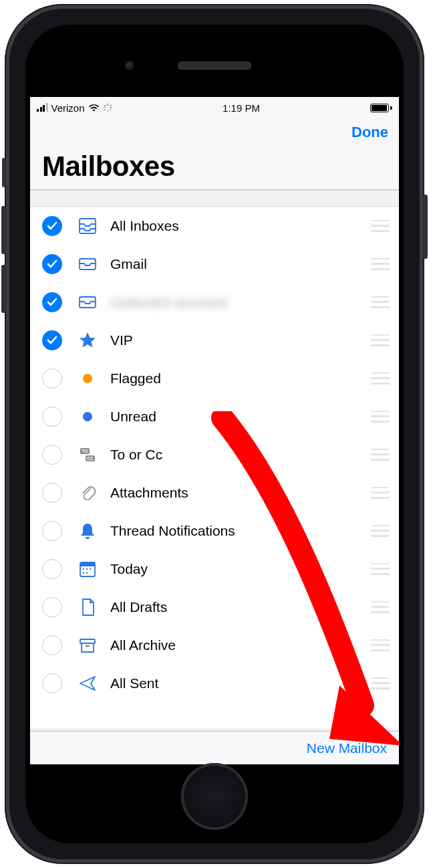 Image resolution: width=429 pixels, height=868 pixels. Describe the element at coordinates (347, 748) in the screenshot. I see `new-mailbox-button: New Mailbox` at that location.